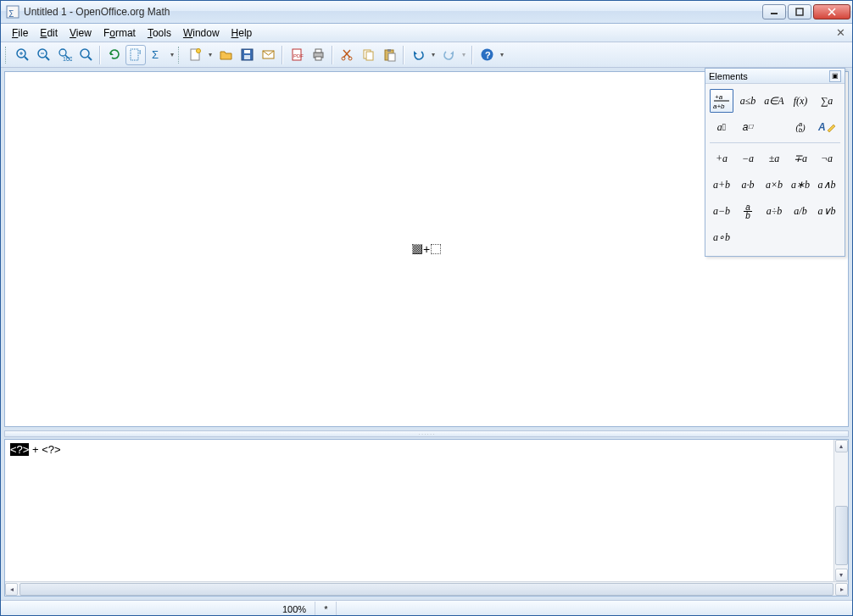 The image size is (853, 616). What do you see at coordinates (426, 590) in the screenshot?
I see `scroll-thumb-h` at bounding box center [426, 590].